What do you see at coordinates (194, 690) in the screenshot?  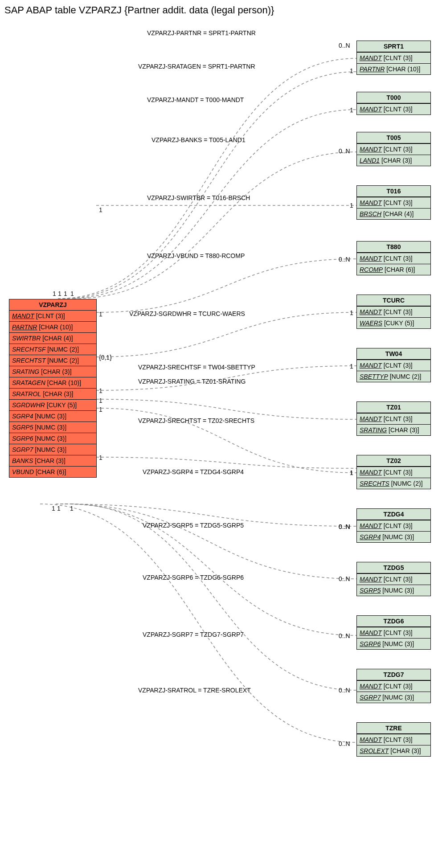 I see `relationship-label: VZPARZJ-SRATROL = TZRE-SROLEXT` at bounding box center [194, 690].